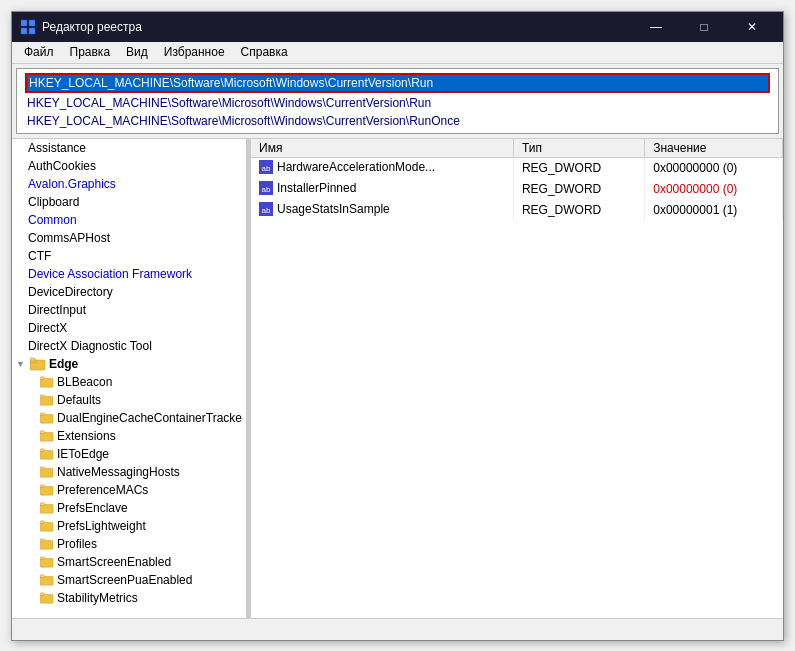 The height and width of the screenshot is (651, 795). Describe the element at coordinates (398, 103) in the screenshot. I see `address-item-1: HKEY_LOCAL_MACHINE\Software\Microsoft\Wi…` at that location.